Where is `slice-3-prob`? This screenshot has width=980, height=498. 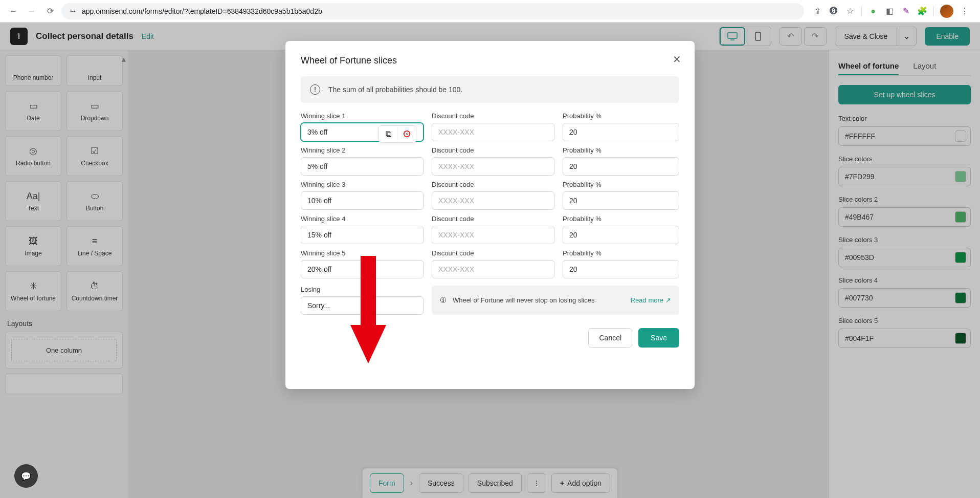 slice-3-prob is located at coordinates (621, 201).